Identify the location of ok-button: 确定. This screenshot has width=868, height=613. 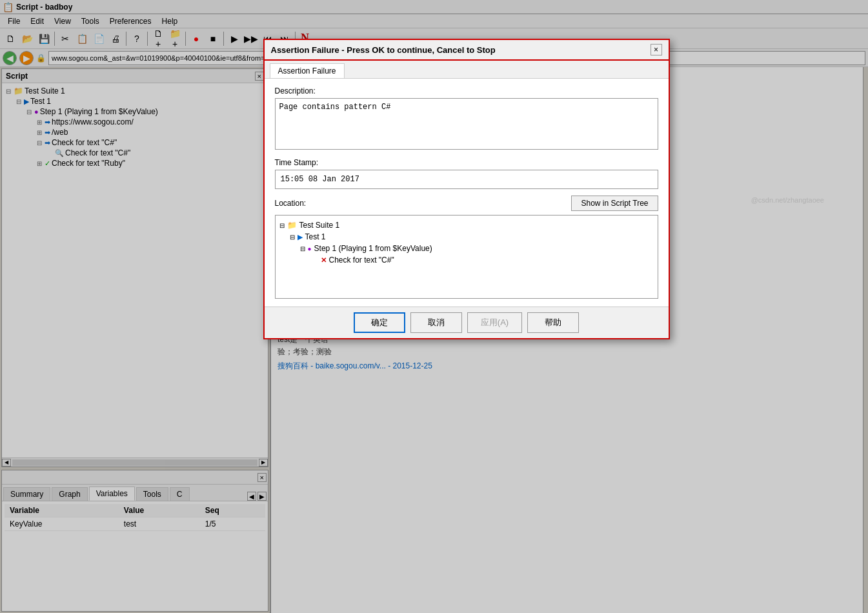
(379, 323).